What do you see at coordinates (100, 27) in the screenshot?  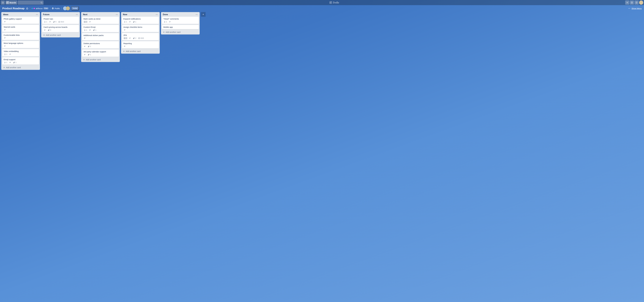 I see `card-title: Custom Emoji` at bounding box center [100, 27].